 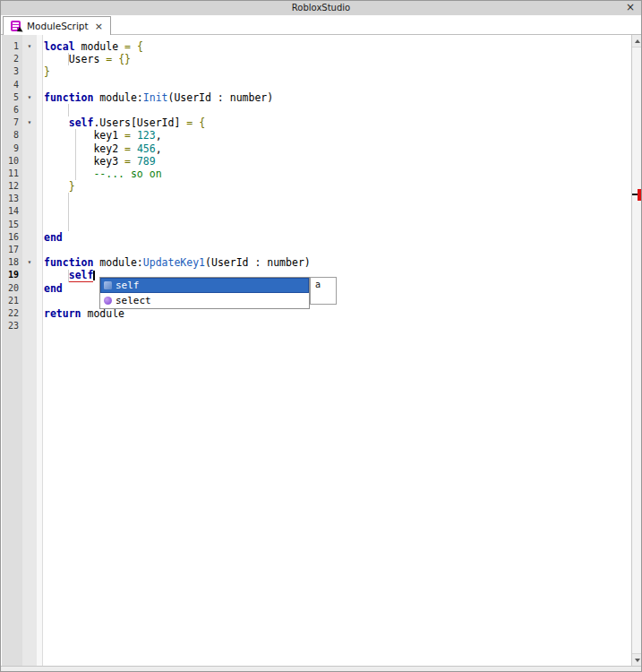 I want to click on line-number: 23, so click(x=13, y=326).